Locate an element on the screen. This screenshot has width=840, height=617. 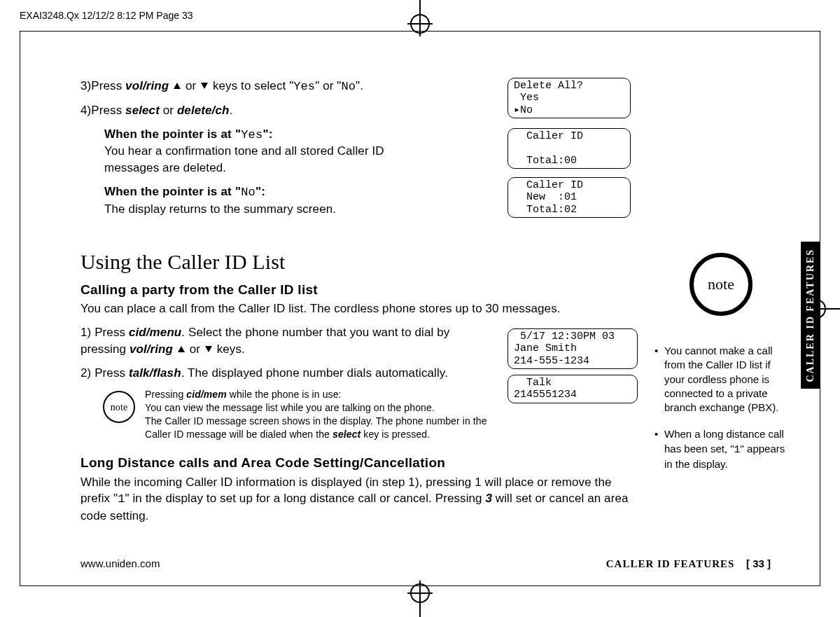
when-no-block: When the pointer is at "No": The display… is located at coordinates (272, 200).